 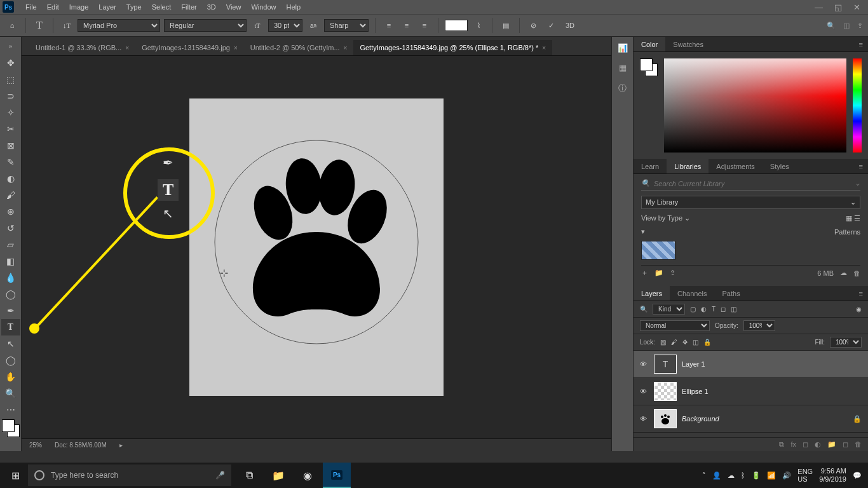 What do you see at coordinates (857, 419) in the screenshot?
I see `lock-icon: 🔒` at bounding box center [857, 419].